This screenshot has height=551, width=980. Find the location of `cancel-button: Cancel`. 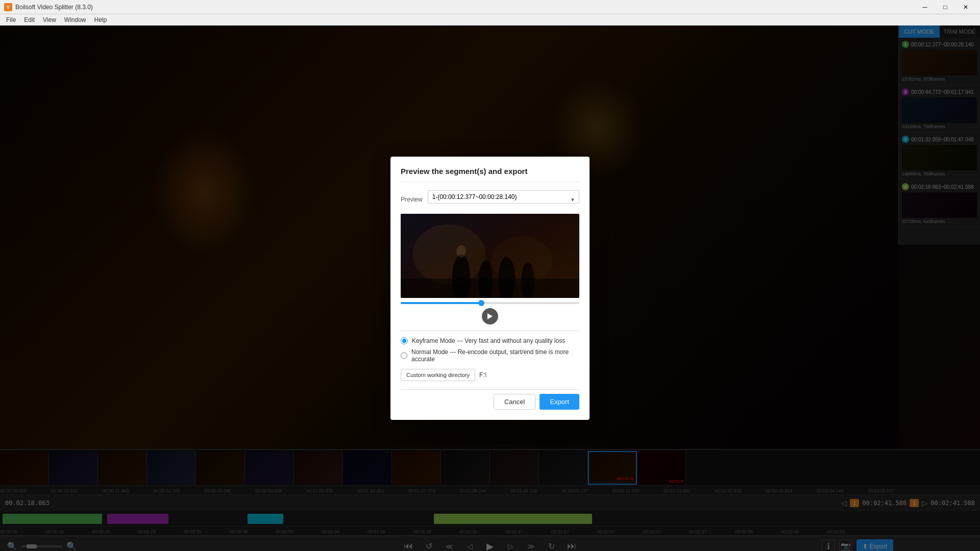

cancel-button: Cancel is located at coordinates (514, 402).